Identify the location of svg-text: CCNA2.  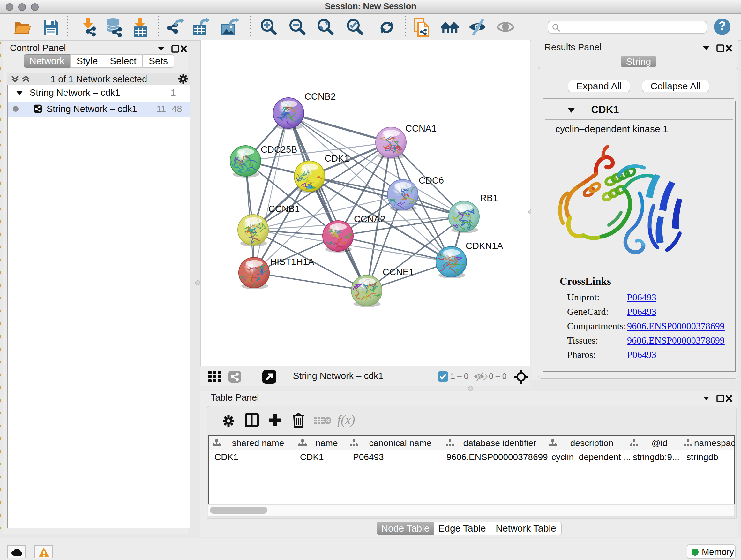
(369, 219).